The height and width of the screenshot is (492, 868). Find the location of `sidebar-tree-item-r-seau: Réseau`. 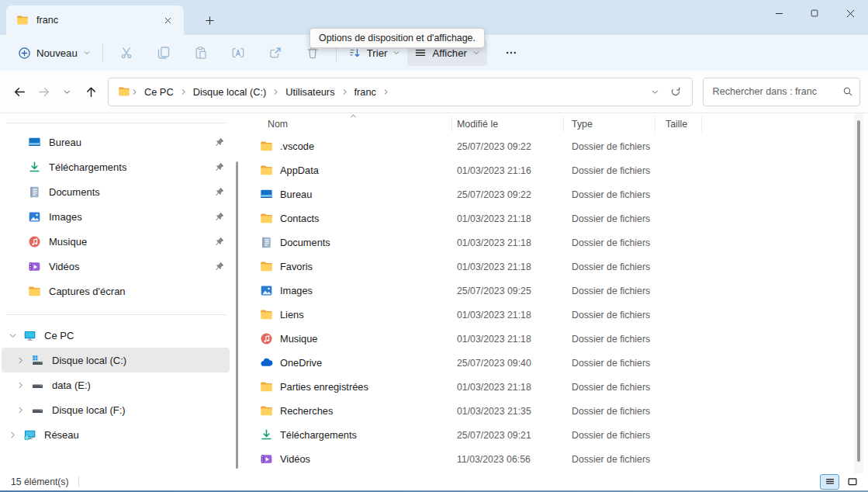

sidebar-tree-item-r-seau: Réseau is located at coordinates (116, 435).